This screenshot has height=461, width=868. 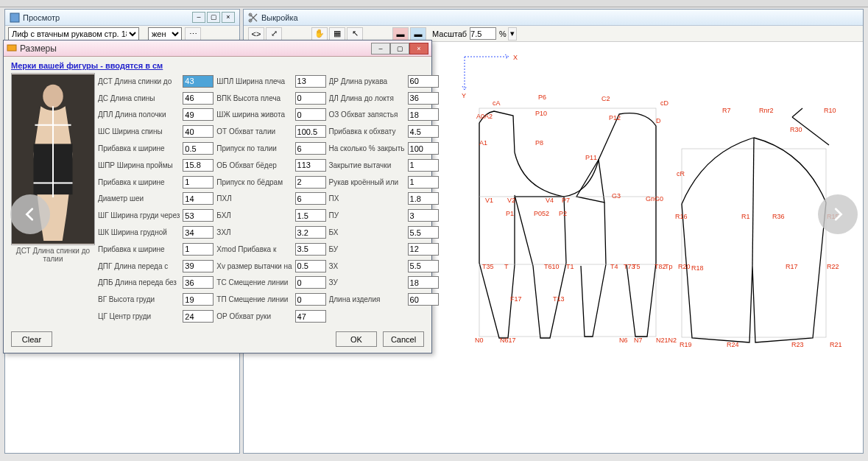 What do you see at coordinates (549, 200) in the screenshot?
I see `svg-text: V4` at bounding box center [549, 200].